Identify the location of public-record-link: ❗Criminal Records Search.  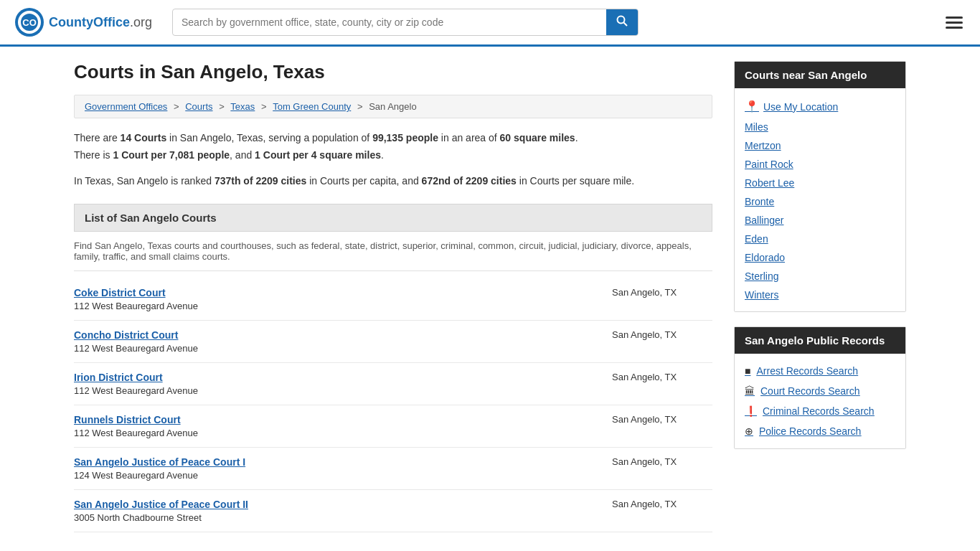
(820, 411).